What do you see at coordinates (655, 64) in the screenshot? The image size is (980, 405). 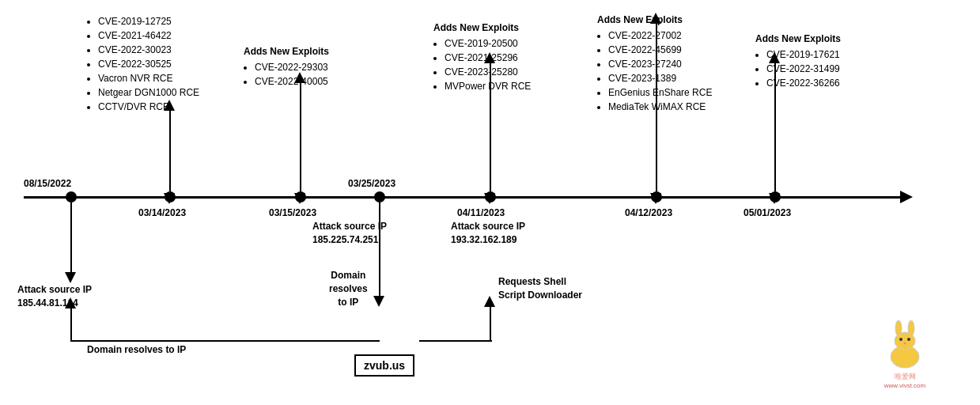 I see `annotation-4: Adds New Exploits CVE-2022-27002 CVE-202…` at bounding box center [655, 64].